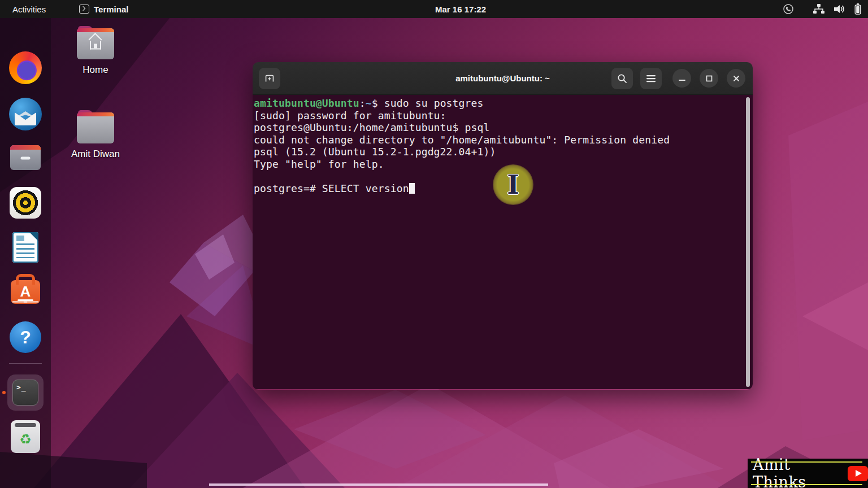 This screenshot has height=488, width=868. What do you see at coordinates (25, 437) in the screenshot?
I see `trash-icon: ♻` at bounding box center [25, 437].